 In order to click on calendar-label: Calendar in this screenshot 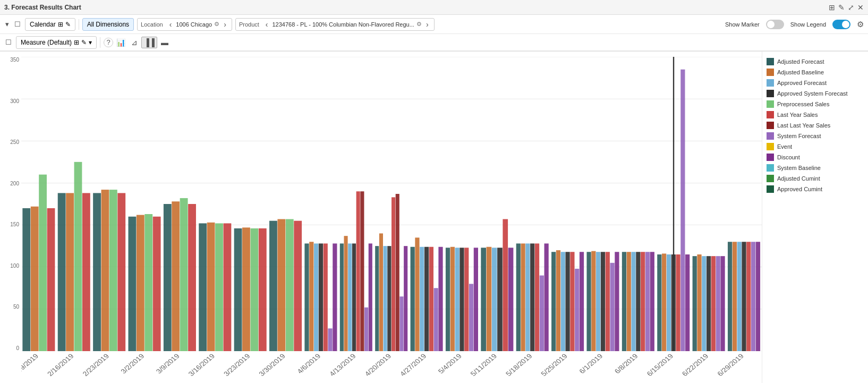, I will do `click(42, 24)`.